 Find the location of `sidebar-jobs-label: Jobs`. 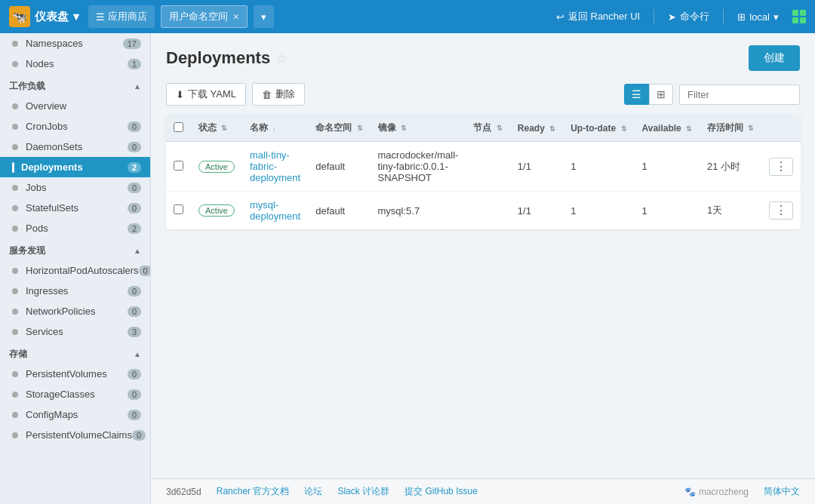

sidebar-jobs-label: Jobs is located at coordinates (36, 187).